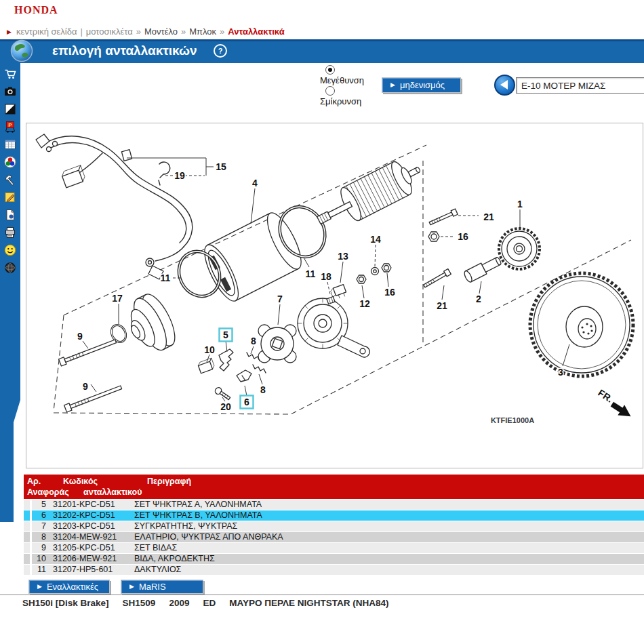 The image size is (644, 644). Describe the element at coordinates (10, 92) in the screenshot. I see `camera-icon` at that location.